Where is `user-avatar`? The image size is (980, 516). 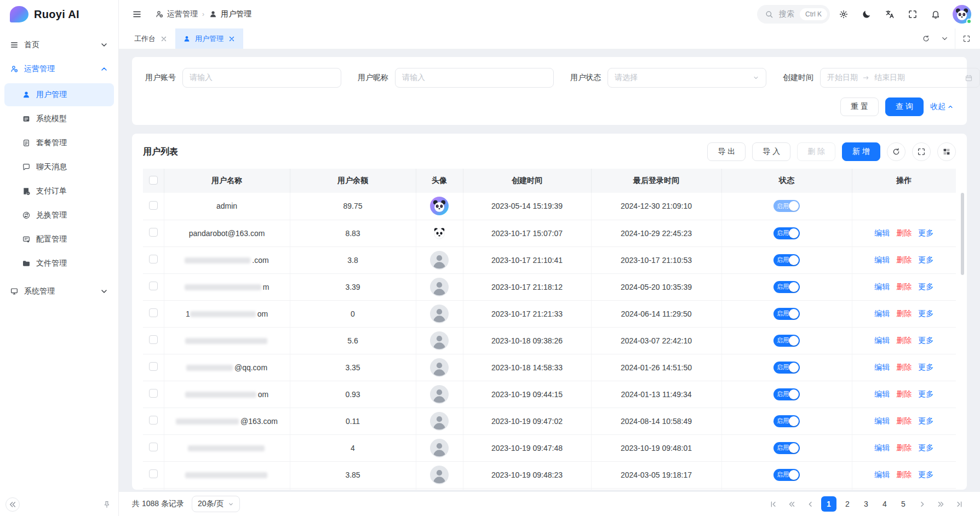
user-avatar is located at coordinates (962, 14).